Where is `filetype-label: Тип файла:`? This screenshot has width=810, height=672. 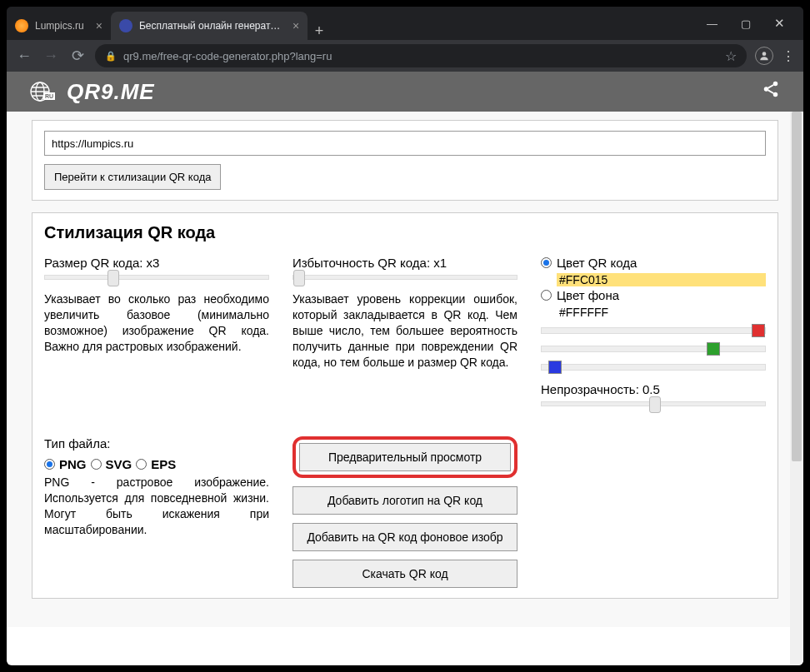 filetype-label: Тип файла: is located at coordinates (157, 443).